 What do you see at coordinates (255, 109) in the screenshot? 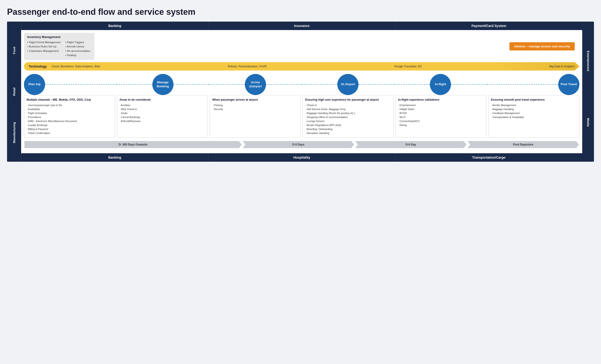
I see `info-box-item: Security` at bounding box center [255, 109].